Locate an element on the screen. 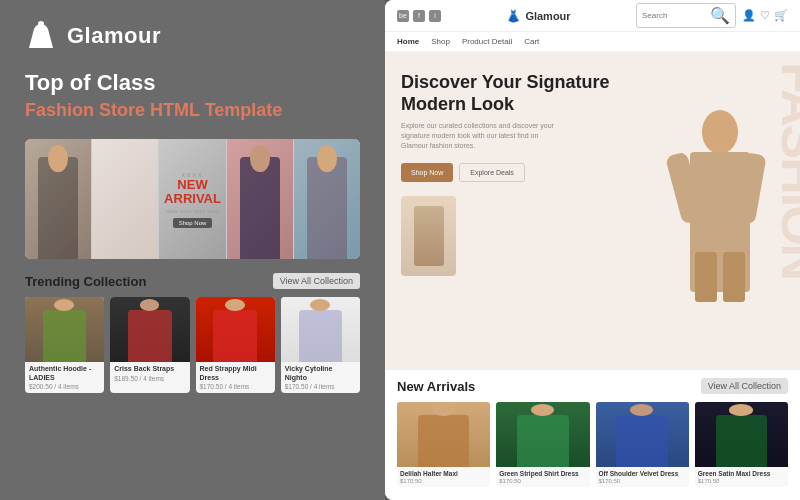  search-input is located at coordinates (674, 16).